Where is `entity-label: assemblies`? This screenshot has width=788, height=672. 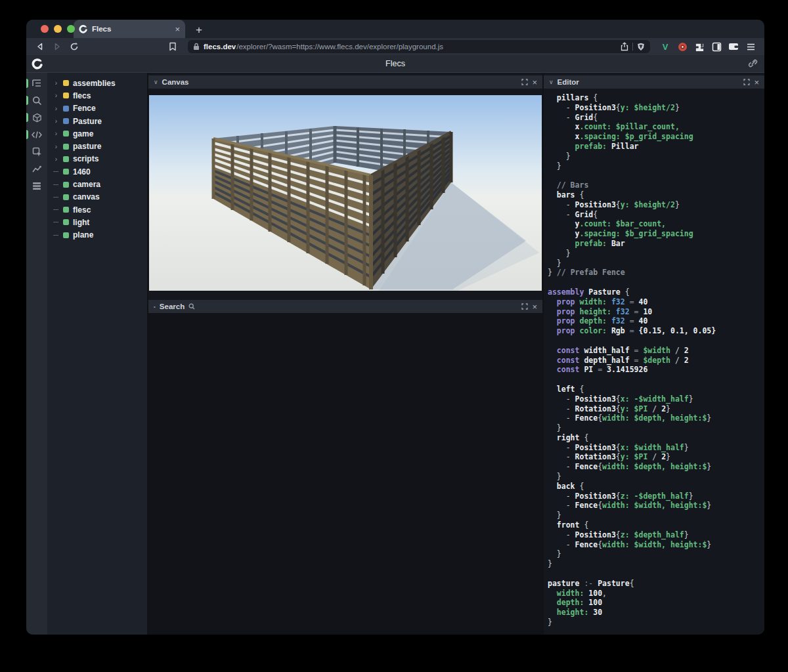 entity-label: assemblies is located at coordinates (95, 83).